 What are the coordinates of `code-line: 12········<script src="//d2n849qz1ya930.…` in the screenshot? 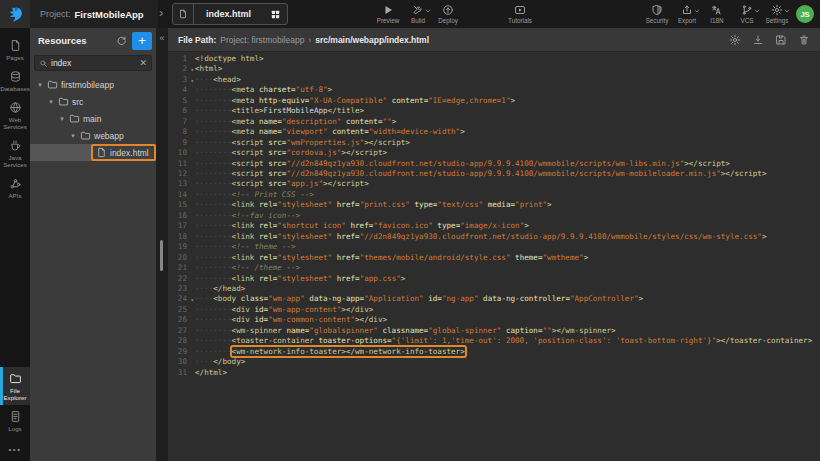 It's located at (494, 174).